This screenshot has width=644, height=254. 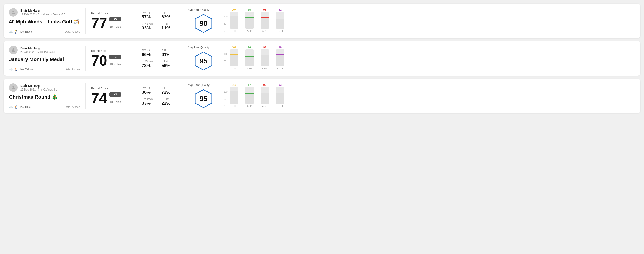 I want to click on score-label: Round Score, so click(x=111, y=13).